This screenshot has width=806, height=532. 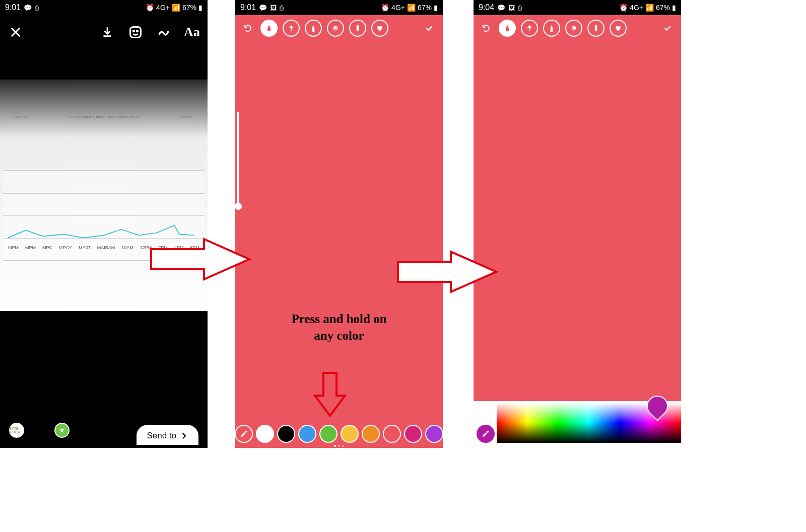 I want to click on send-to-label: Send to, so click(x=161, y=436).